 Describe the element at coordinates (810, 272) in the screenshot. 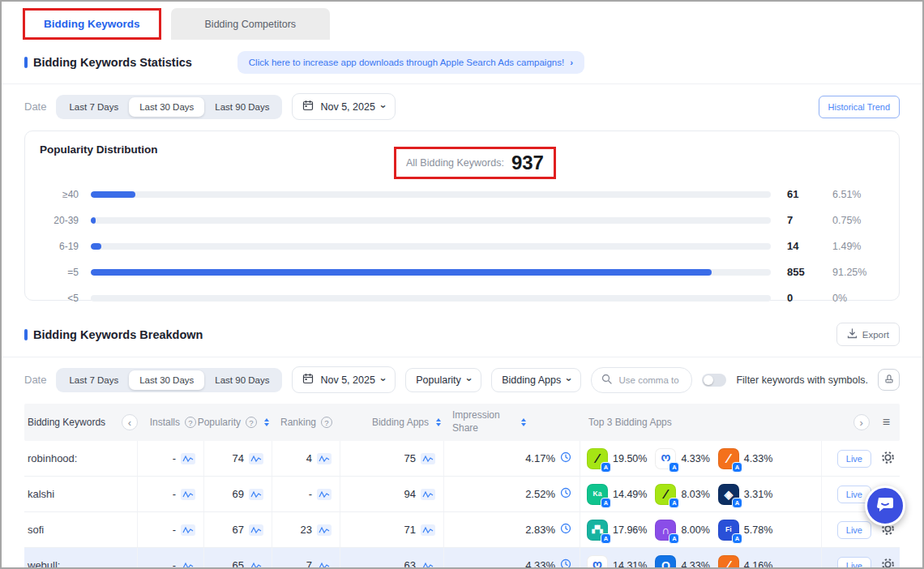

I see `bucket-count: 855` at that location.